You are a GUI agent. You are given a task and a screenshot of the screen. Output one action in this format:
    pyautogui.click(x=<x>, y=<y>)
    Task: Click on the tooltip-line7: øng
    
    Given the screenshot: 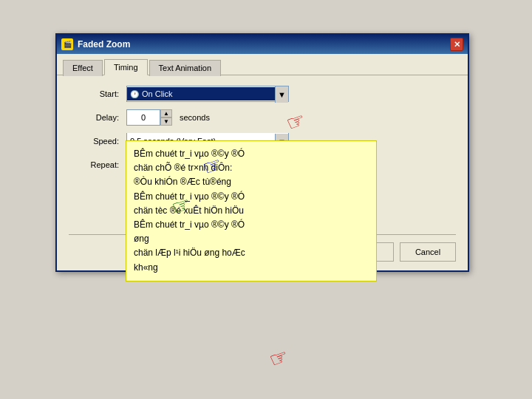 What is the action you would take?
    pyautogui.click(x=142, y=239)
    